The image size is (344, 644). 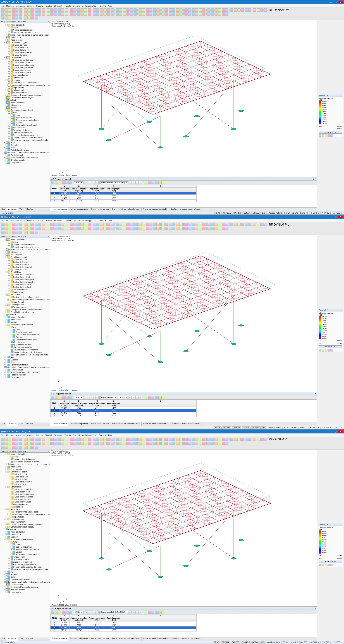 What do you see at coordinates (110, 6) in the screenshot?
I see `menu-item: Aiuto` at bounding box center [110, 6].